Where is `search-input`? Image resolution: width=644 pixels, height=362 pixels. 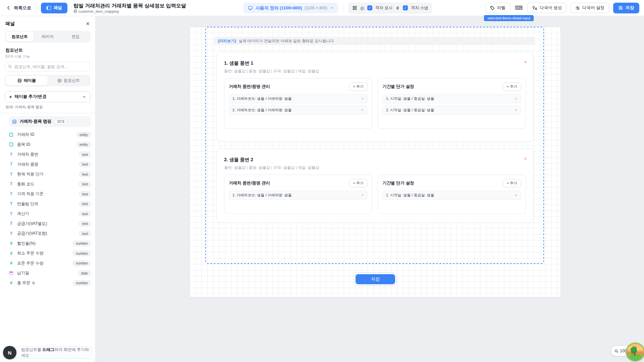
search-input is located at coordinates (51, 67).